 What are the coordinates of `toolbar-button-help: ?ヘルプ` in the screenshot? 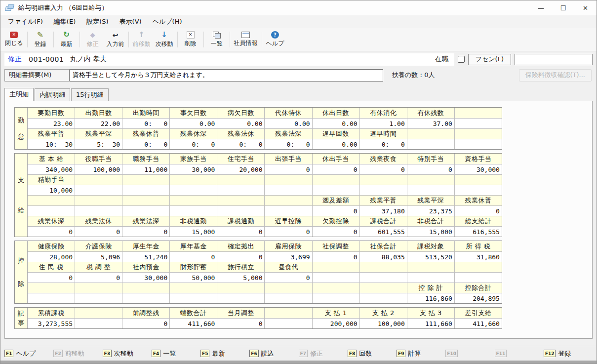 It's located at (276, 40).